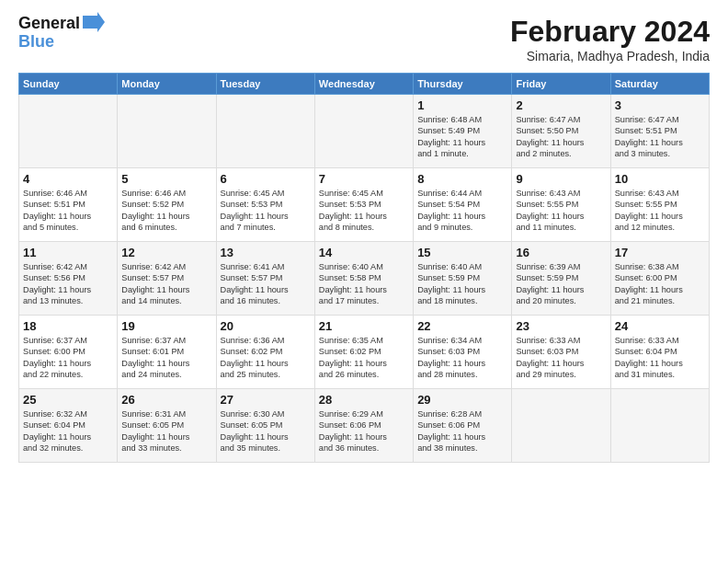 The width and height of the screenshot is (728, 563). What do you see at coordinates (50, 23) in the screenshot?
I see `logo-general: General` at bounding box center [50, 23].